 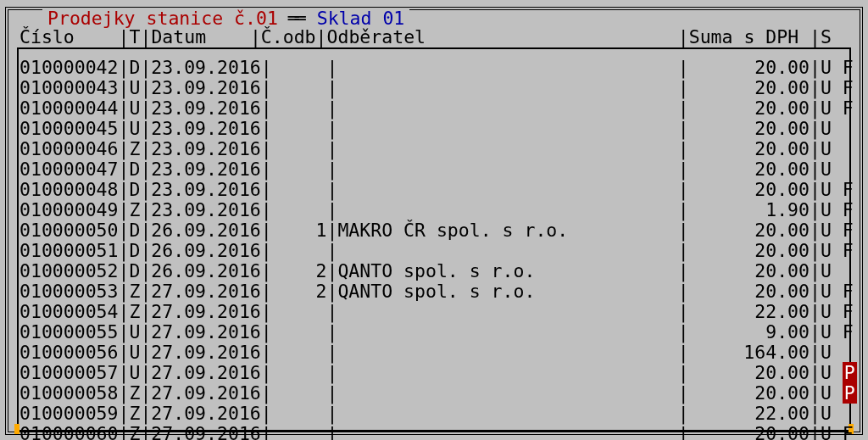 What do you see at coordinates (434, 190) in the screenshot?
I see `table-row: 010000048|D|23.09.2016| | | 20.00|U F` at bounding box center [434, 190].